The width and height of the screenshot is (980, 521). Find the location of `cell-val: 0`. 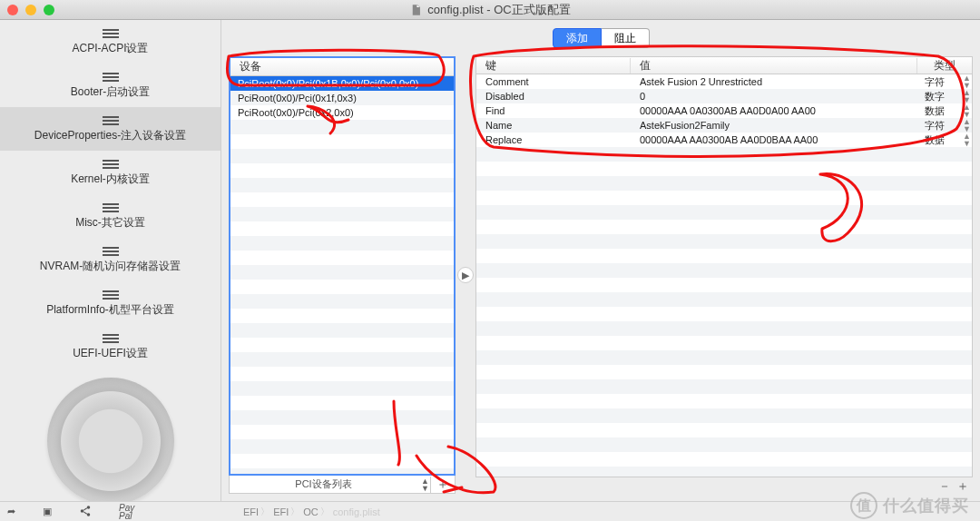

cell-val: 0 is located at coordinates (770, 96).